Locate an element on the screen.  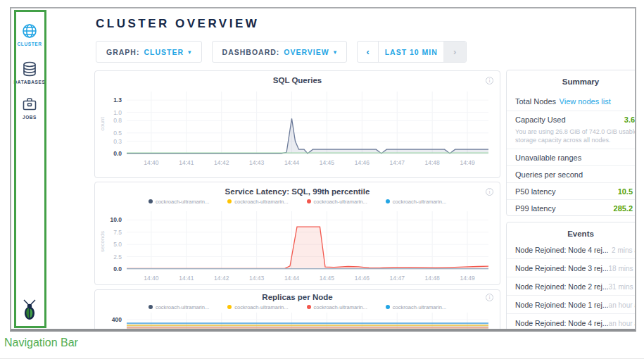
capacity-caption: You are using 26.8 GiB of 742.0 GiB usab… is located at coordinates (572, 138).